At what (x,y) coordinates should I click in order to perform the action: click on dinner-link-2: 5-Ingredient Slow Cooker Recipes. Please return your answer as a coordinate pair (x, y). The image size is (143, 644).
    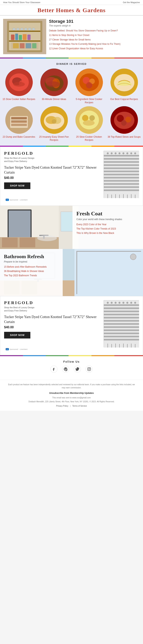
    Looking at the image, I should click on (89, 101).